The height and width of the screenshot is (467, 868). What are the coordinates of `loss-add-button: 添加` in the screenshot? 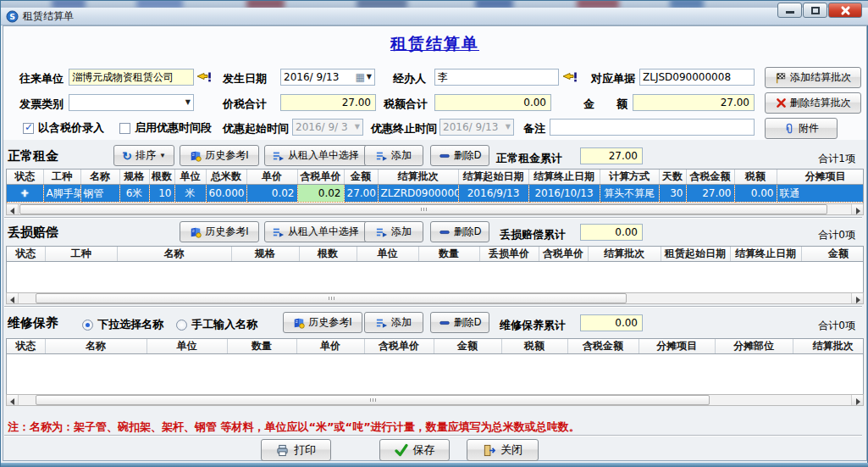 It's located at (394, 232).